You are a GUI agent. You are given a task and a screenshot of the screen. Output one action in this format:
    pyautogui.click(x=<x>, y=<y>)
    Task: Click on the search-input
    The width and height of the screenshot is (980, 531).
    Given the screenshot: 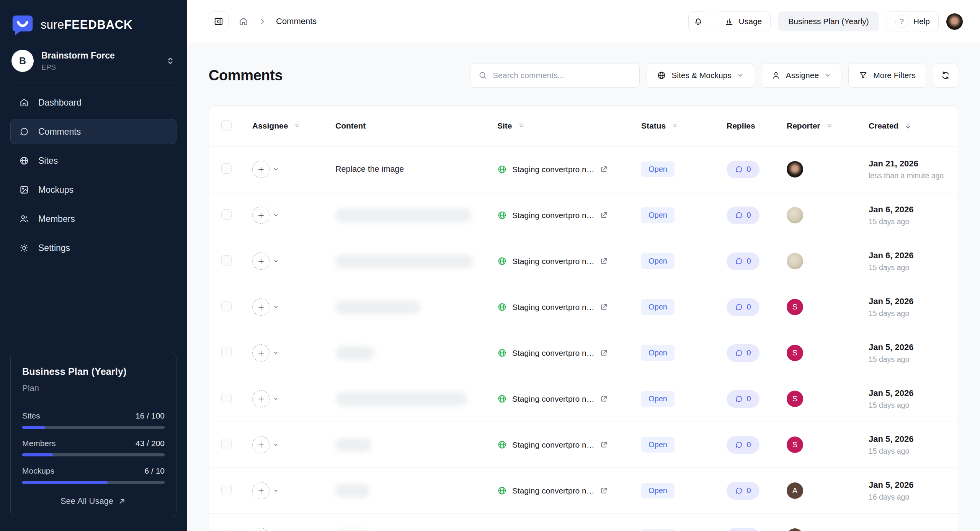 What is the action you would take?
    pyautogui.click(x=562, y=75)
    